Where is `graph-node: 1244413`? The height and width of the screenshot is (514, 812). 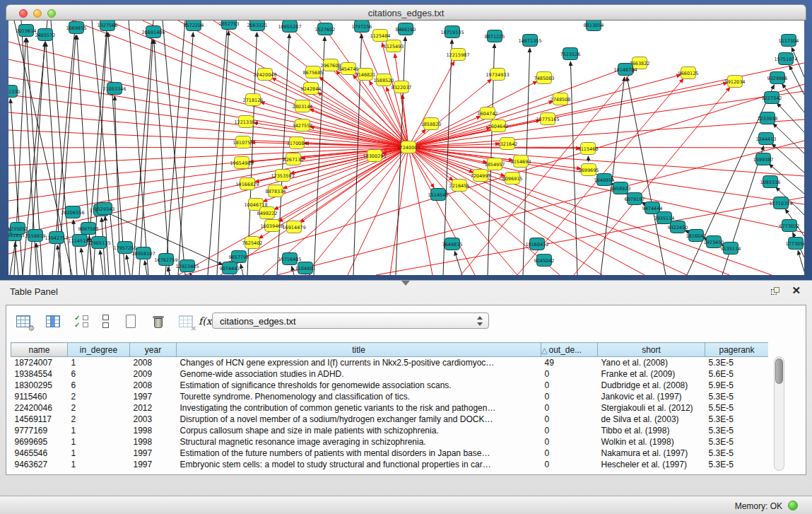 graph-node: 1244413 is located at coordinates (766, 139).